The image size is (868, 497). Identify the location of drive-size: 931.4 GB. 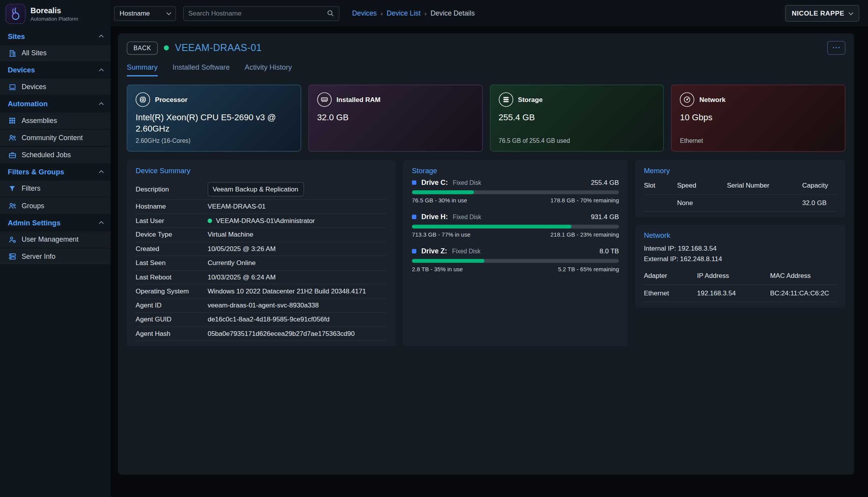
(605, 217).